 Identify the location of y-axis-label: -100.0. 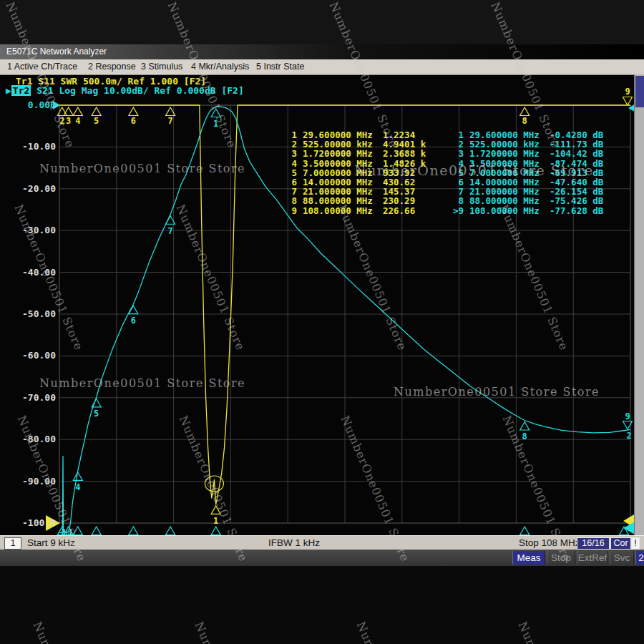
(28, 523).